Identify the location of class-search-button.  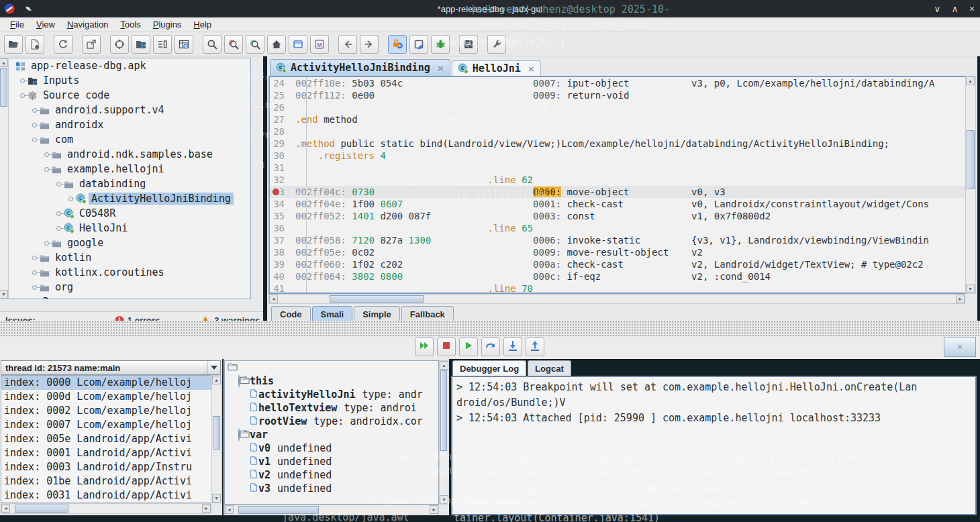
(234, 44).